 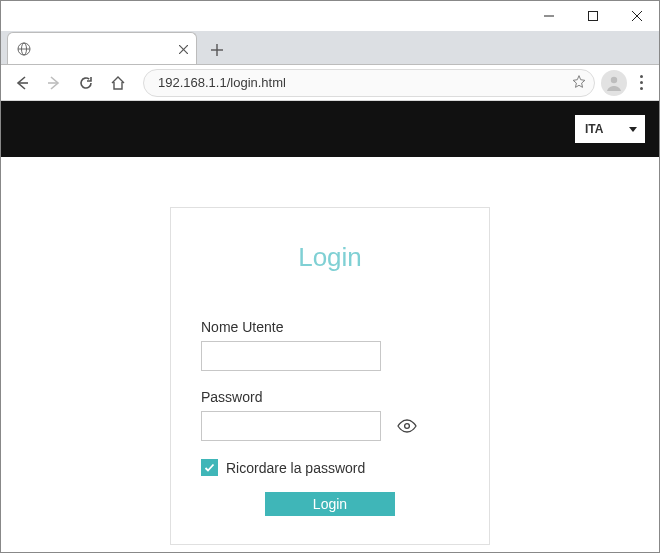 I want to click on browser-toolbar: 192.168.1.1/login.html, so click(x=330, y=83).